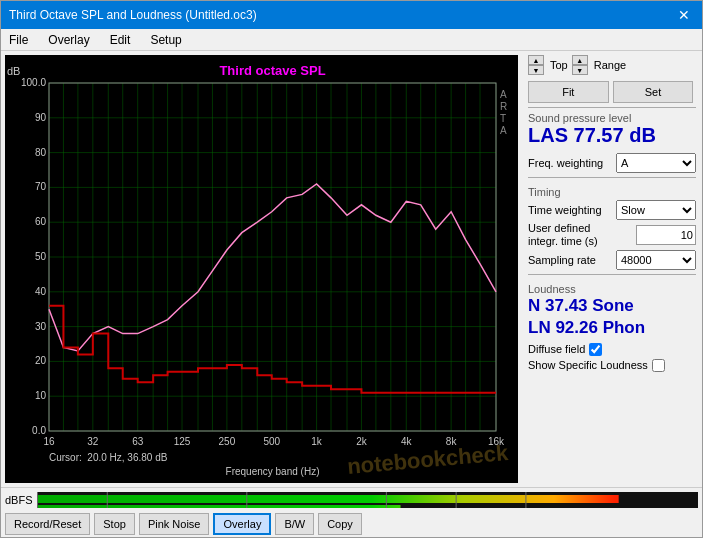 This screenshot has height=538, width=703. I want to click on time-weighting-row: Time weighting SlowFastImpulse, so click(612, 210).